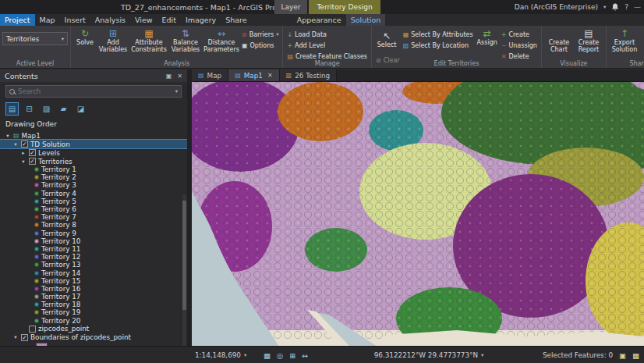 This screenshot has width=644, height=363. Describe the element at coordinates (33, 153) in the screenshot. I see `levels-checkbox: ✓` at that location.